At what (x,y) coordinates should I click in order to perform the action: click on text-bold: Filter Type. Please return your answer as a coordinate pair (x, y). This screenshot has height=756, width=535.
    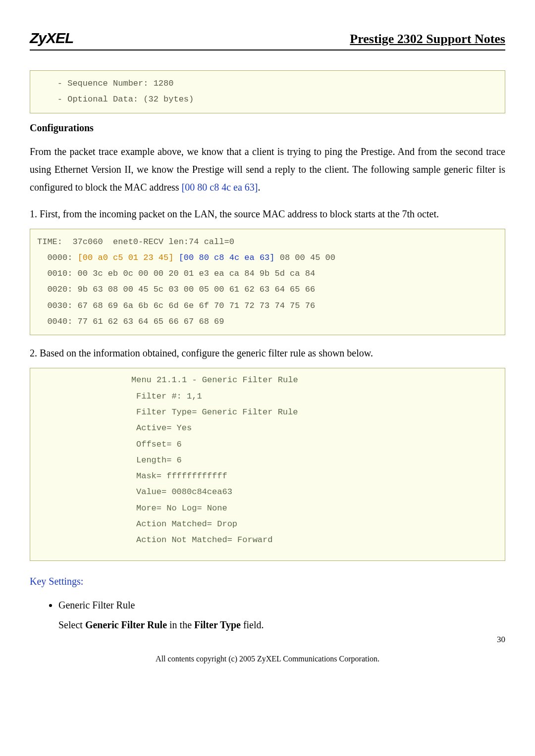
    Looking at the image, I should click on (217, 625).